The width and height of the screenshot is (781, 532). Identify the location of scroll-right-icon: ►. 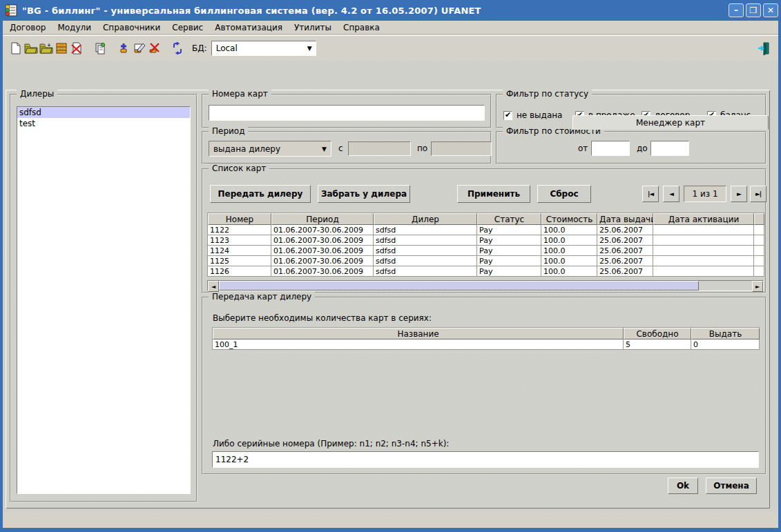
(758, 286).